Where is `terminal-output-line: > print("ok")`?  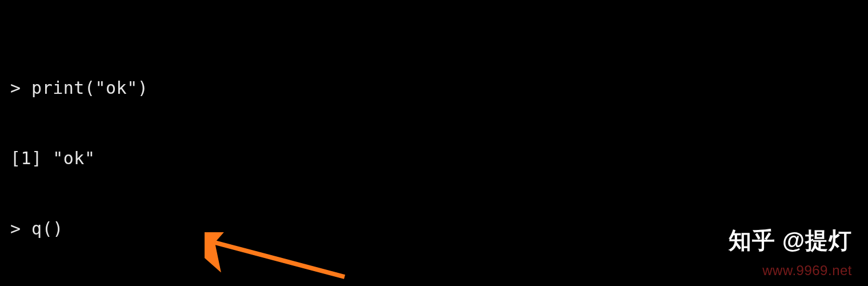
terminal-output-line: > print("ok") is located at coordinates (434, 88).